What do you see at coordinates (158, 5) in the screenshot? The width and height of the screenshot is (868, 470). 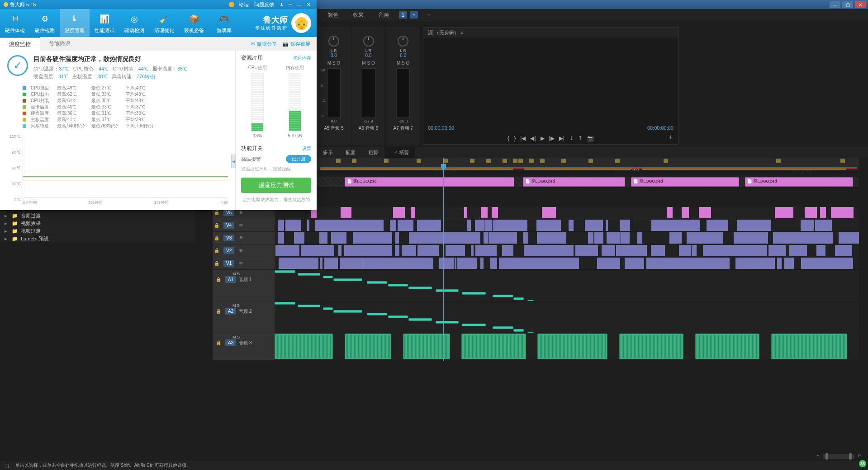 I see `ludashi-titlebar: 鲁大师 5.15 论坛 问题反馈 ⬇ ☰ — ✕` at bounding box center [158, 5].